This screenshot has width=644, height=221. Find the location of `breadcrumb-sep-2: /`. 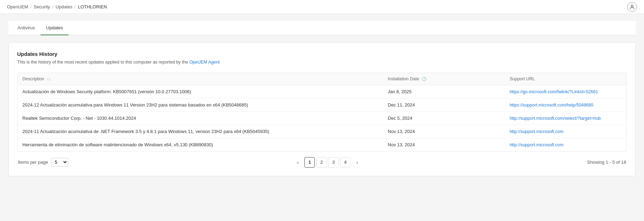

breadcrumb-sep-2: / is located at coordinates (53, 7).